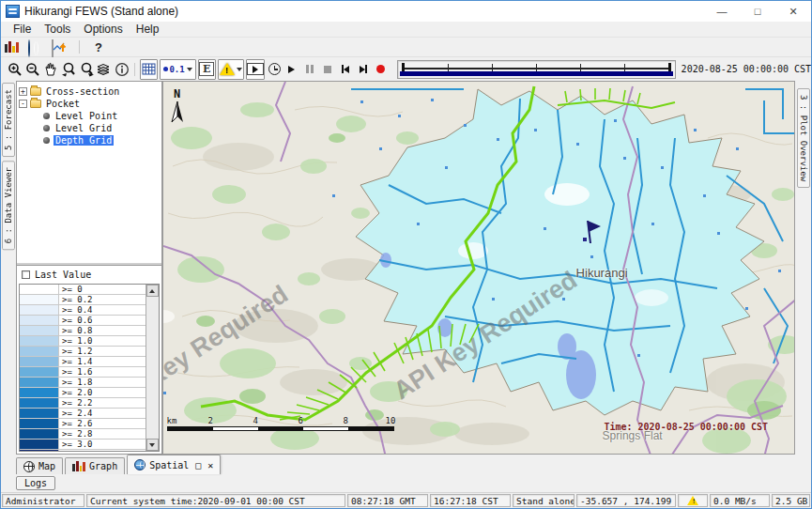 This screenshot has width=812, height=509. I want to click on tree-item-pocket: - Pocket, so click(89, 103).